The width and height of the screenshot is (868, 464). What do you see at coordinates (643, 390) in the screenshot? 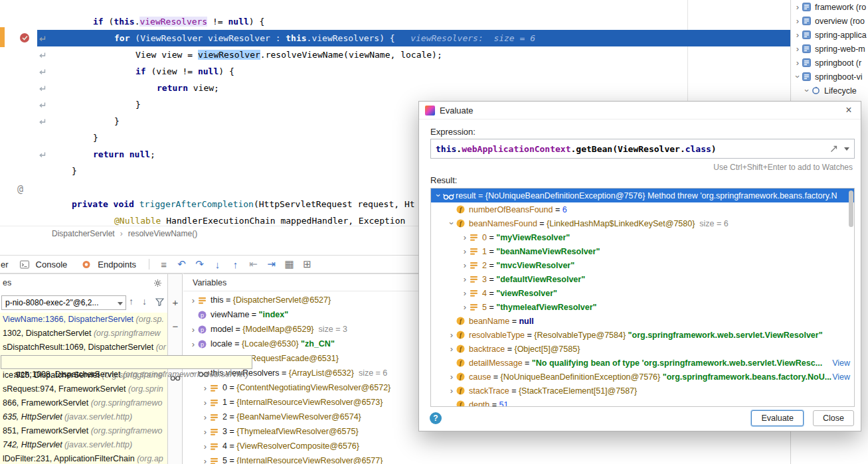
I see `result-tree-row: ›fstackTrace = {StackTraceElement[51]@75…` at bounding box center [643, 390].